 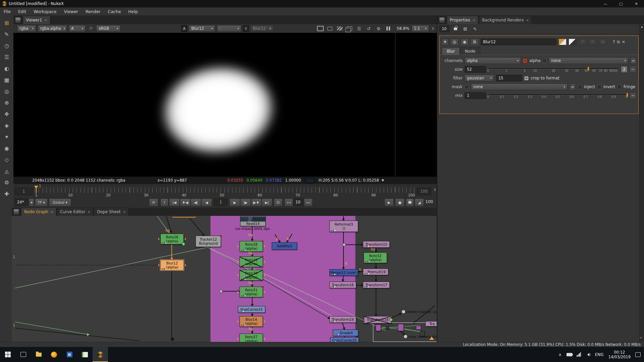 What do you see at coordinates (60, 202) in the screenshot?
I see `range-mode-dropdown: Global ▾` at bounding box center [60, 202].